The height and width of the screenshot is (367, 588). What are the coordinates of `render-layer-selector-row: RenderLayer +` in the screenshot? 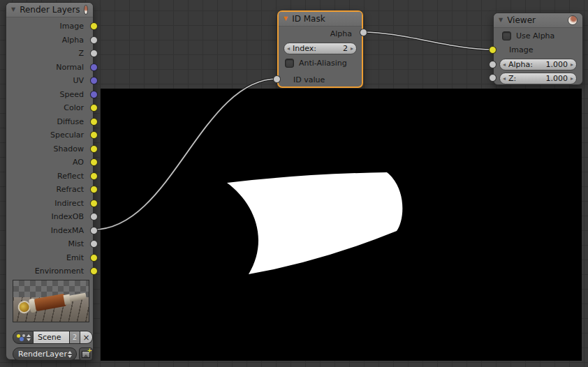 It's located at (53, 354).